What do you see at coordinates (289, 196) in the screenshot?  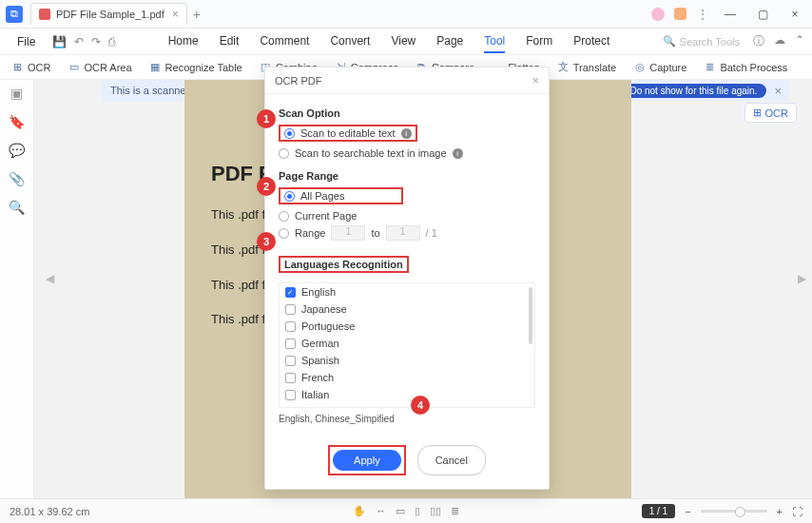 I see `radio-all-pages` at bounding box center [289, 196].